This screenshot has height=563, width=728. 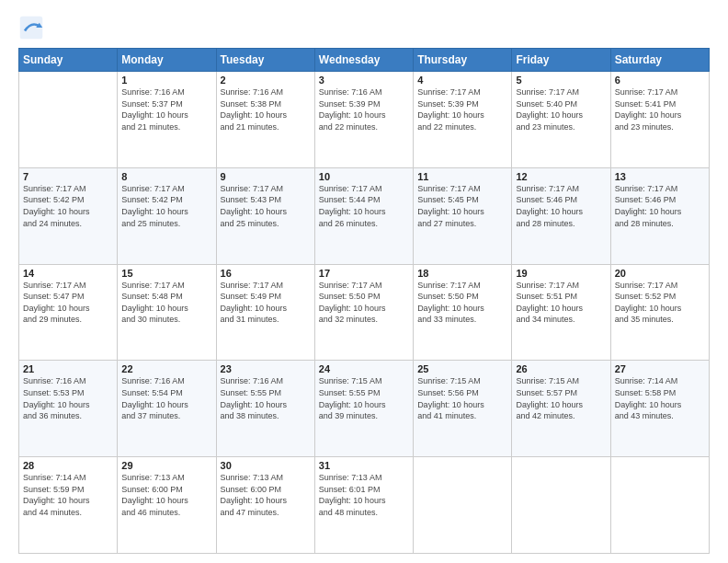 I want to click on calendar-cell: 14Sunrise: 7:17 AM Sunset: 5:47 PM Dayli…, so click(x=68, y=313).